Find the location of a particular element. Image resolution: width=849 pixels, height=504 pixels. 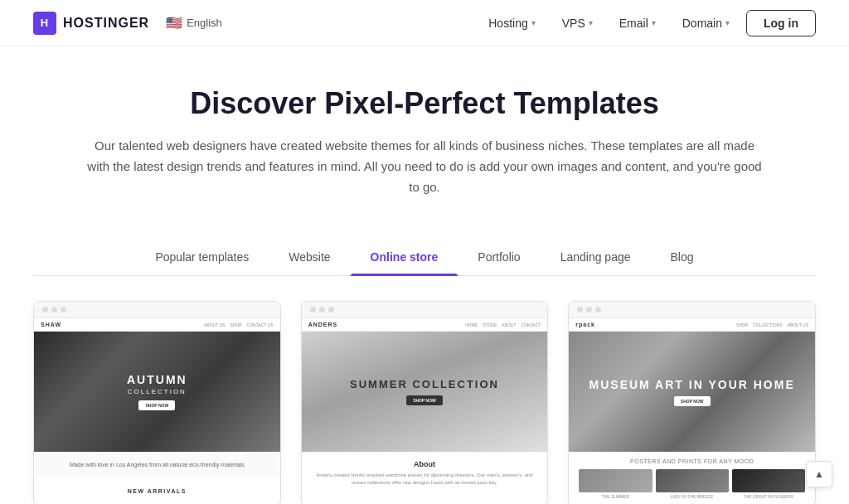

nav-vps-label: VPS is located at coordinates (574, 23).